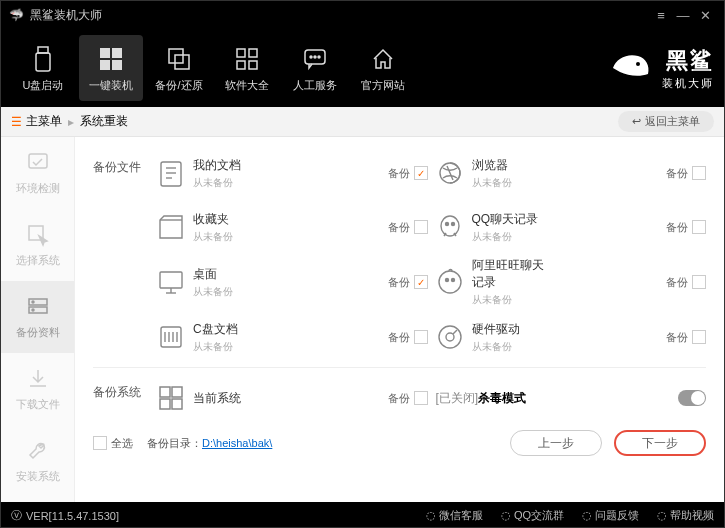 The width and height of the screenshot is (725, 528). I want to click on minimize-button: —, so click(683, 16).